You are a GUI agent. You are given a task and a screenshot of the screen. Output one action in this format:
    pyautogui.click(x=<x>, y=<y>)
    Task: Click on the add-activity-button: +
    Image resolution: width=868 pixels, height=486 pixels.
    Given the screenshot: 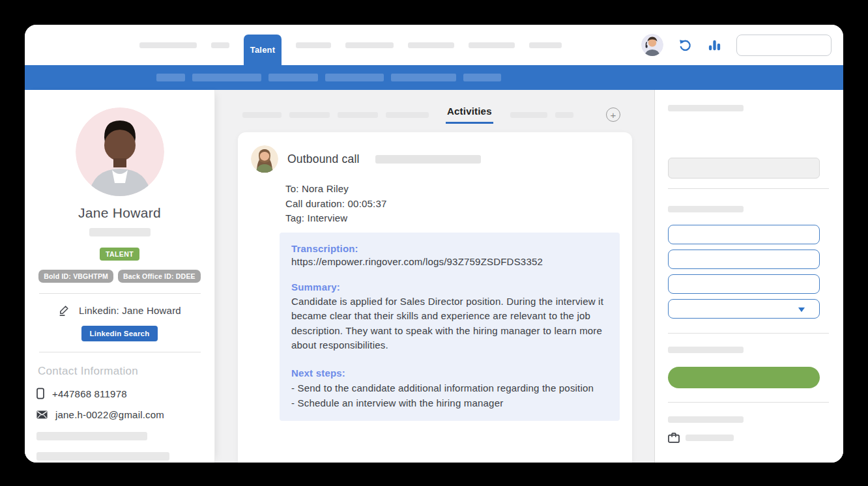 What is the action you would take?
    pyautogui.click(x=613, y=115)
    